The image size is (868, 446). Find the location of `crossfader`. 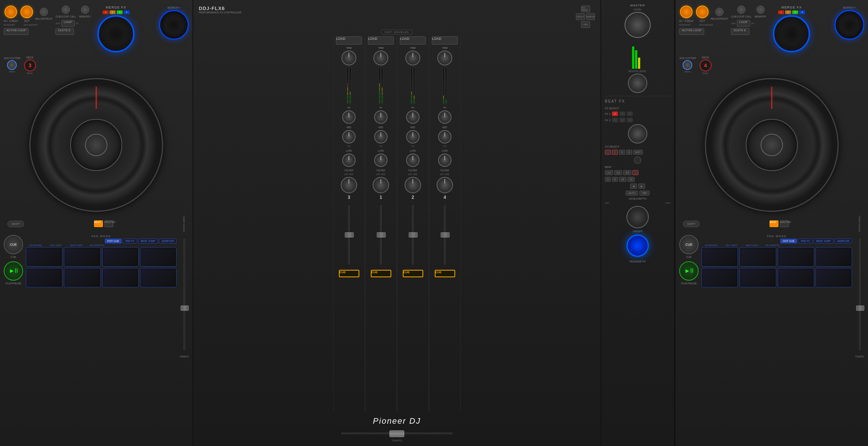

crossfader is located at coordinates (397, 434).